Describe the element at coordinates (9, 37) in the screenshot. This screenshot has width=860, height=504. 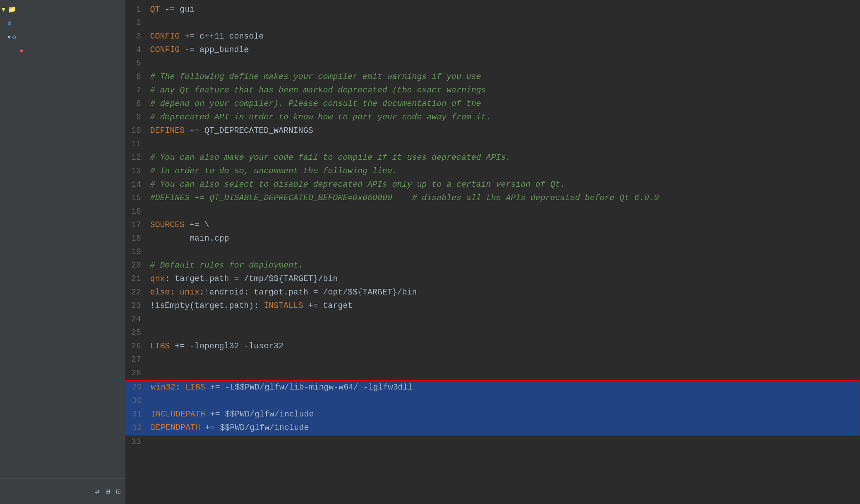
I see `sources-chevron: ▼` at that location.